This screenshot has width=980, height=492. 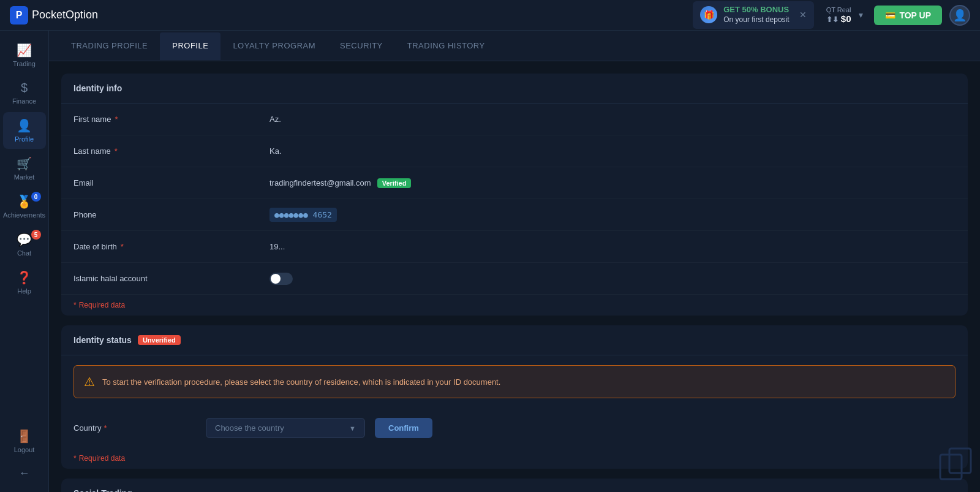 I want to click on sidebar-item-label-help: Help, so click(x=24, y=291).